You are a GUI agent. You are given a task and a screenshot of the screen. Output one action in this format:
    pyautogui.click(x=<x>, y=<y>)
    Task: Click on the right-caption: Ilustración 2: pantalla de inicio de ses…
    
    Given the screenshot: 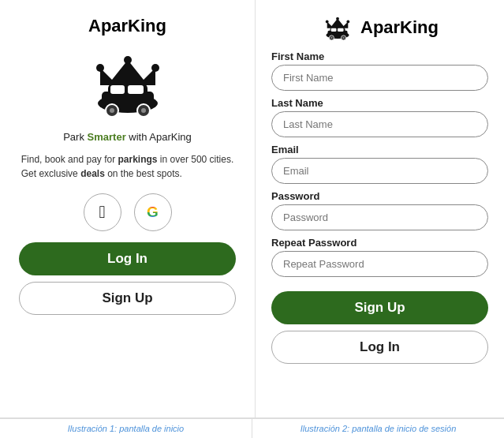 What is the action you would take?
    pyautogui.click(x=379, y=429)
    